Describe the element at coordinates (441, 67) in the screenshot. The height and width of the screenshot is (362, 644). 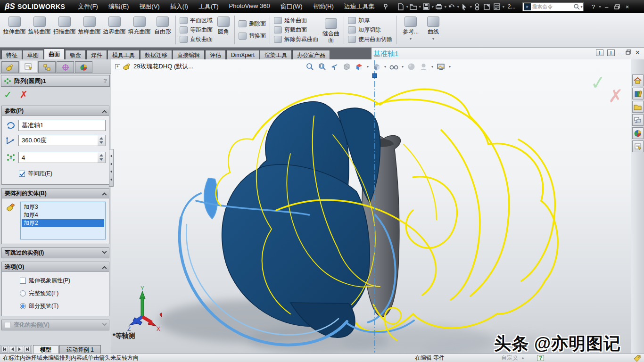
I see `view-settings-icon` at that location.